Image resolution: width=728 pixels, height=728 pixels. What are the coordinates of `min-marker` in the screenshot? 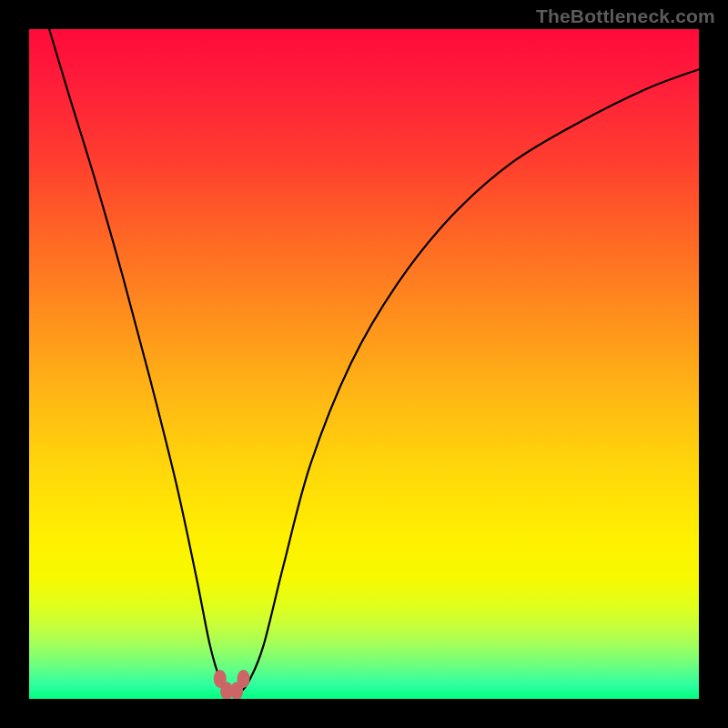 It's located at (244, 679).